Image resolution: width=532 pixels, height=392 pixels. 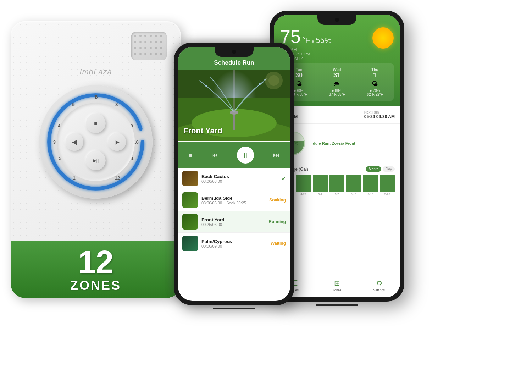 I want to click on pb-prev-button: ⏮, so click(x=215, y=155).